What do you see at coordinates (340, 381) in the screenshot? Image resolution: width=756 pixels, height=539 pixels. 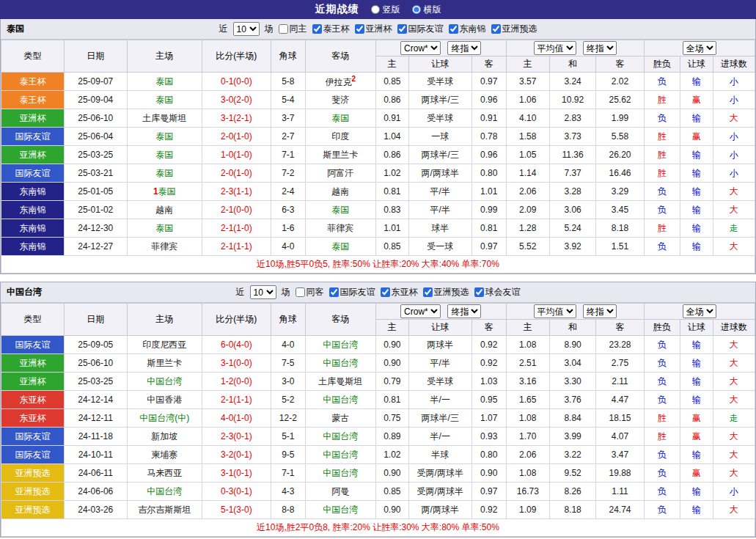 I see `away-team: 土库曼斯坦` at bounding box center [340, 381].